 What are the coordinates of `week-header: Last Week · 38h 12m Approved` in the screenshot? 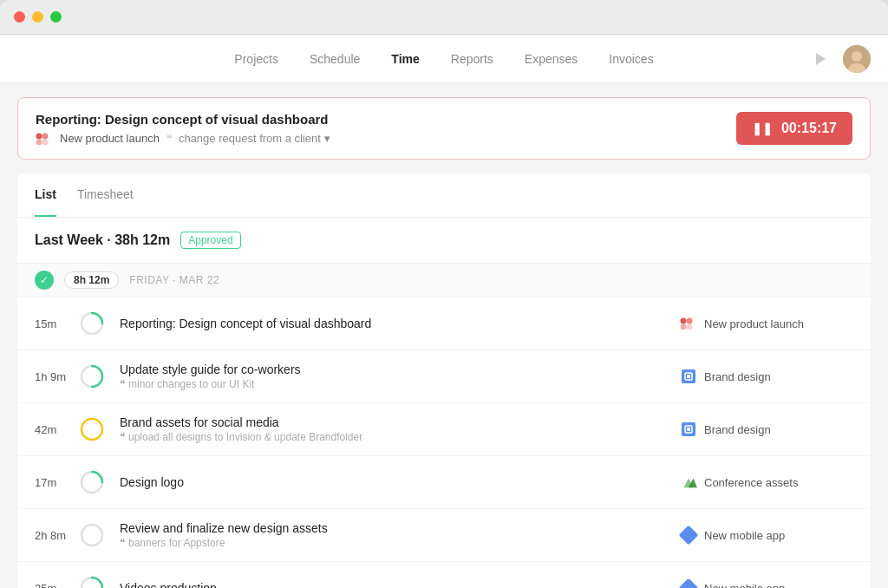 It's located at (444, 240).